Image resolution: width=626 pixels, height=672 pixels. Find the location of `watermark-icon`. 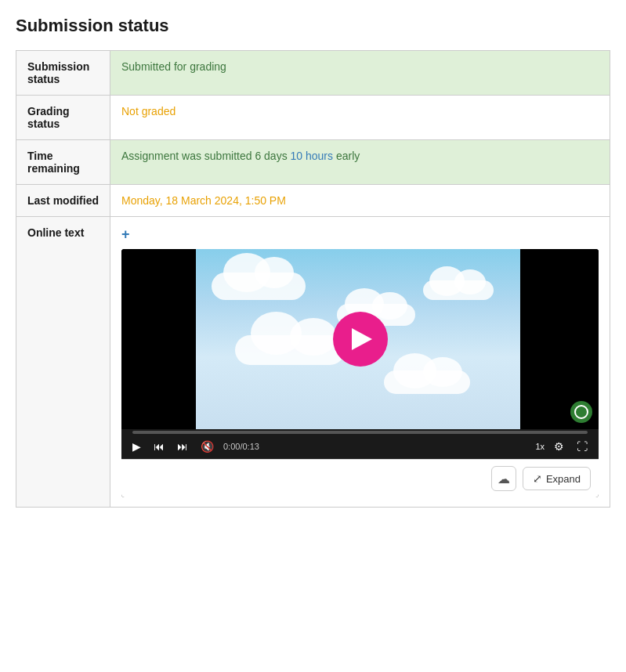

watermark-icon is located at coordinates (581, 412).